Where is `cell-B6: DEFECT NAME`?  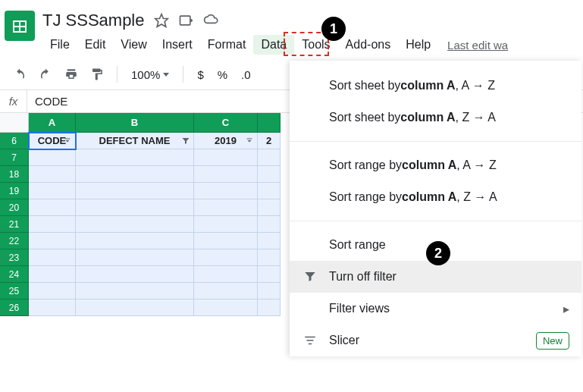
cell-B6: DEFECT NAME is located at coordinates (135, 141).